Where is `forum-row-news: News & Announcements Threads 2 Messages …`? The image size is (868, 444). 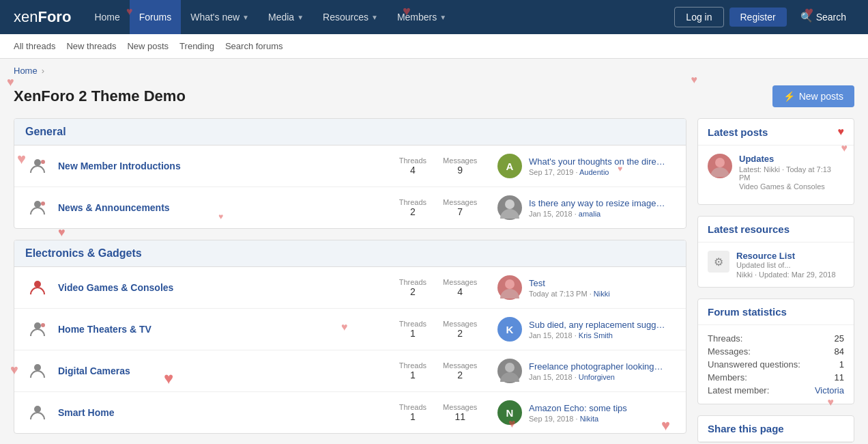
forum-row-news: News & Announcements Threads 2 Messages … is located at coordinates (350, 208).